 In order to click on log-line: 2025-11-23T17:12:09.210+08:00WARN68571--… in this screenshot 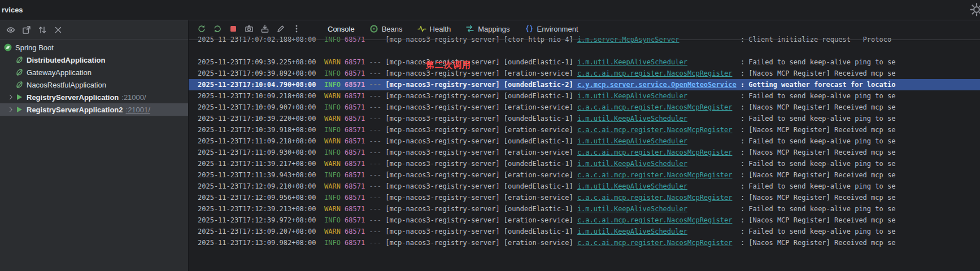, I will do `click(584, 186)`.